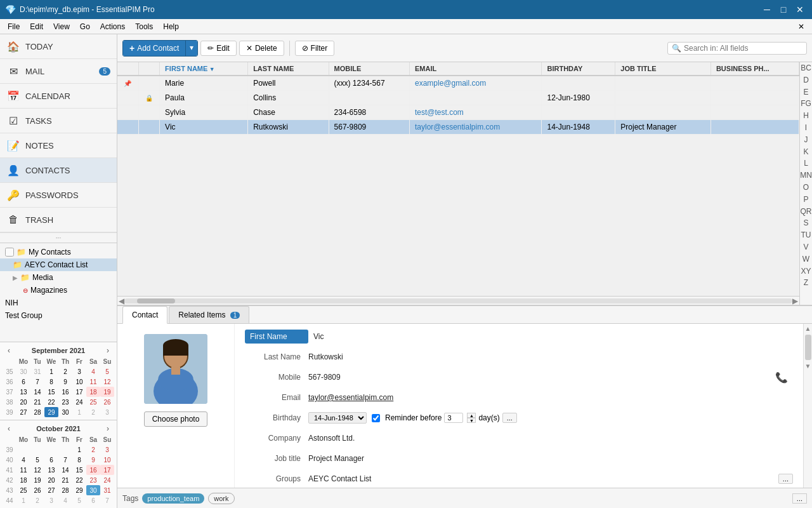  I want to click on edit-button: ✏ Edit, so click(218, 48).